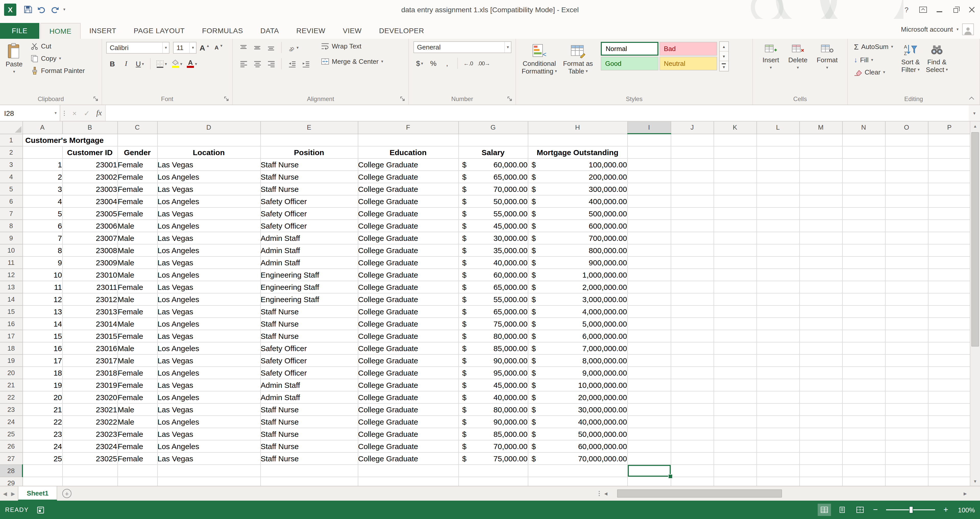 The width and height of the screenshot is (980, 519). Describe the element at coordinates (692, 189) in the screenshot. I see `cell-J5` at that location.